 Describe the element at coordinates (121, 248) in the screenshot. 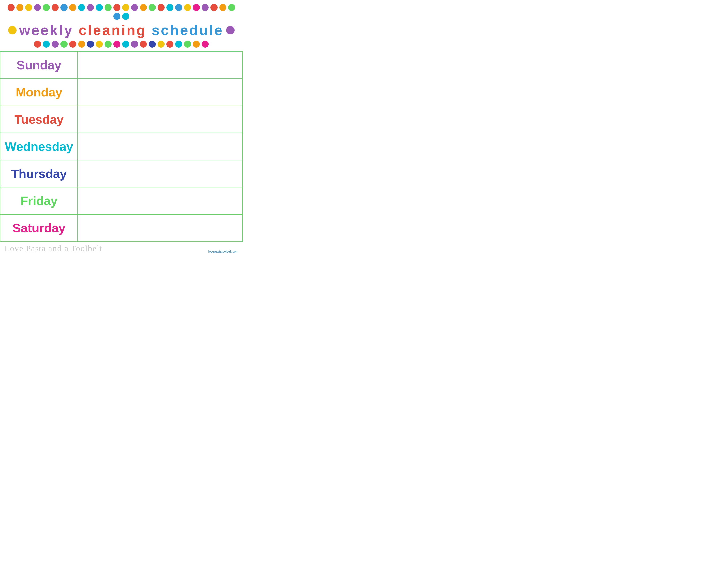

I see `footer: Love Pasta and a Toolbelt lovepastatoolb…` at that location.